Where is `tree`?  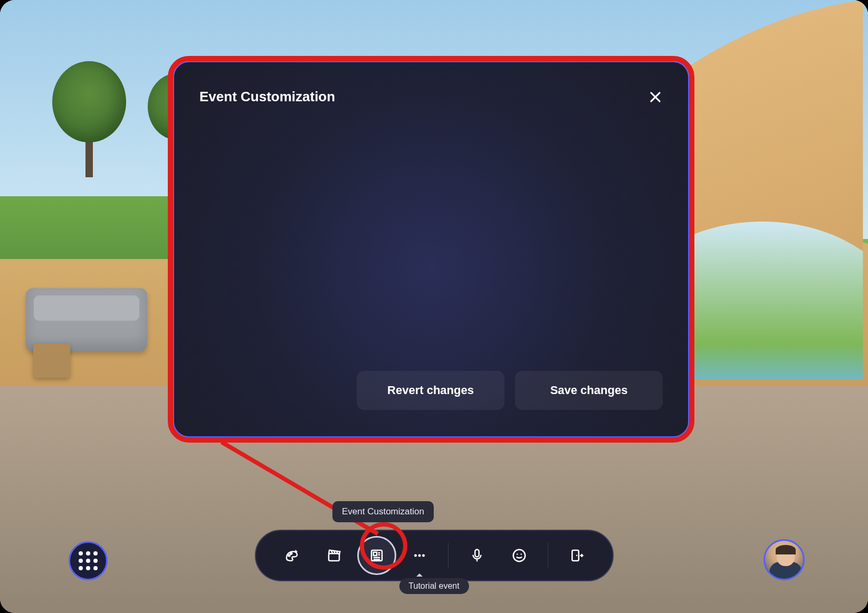
tree is located at coordinates (89, 119).